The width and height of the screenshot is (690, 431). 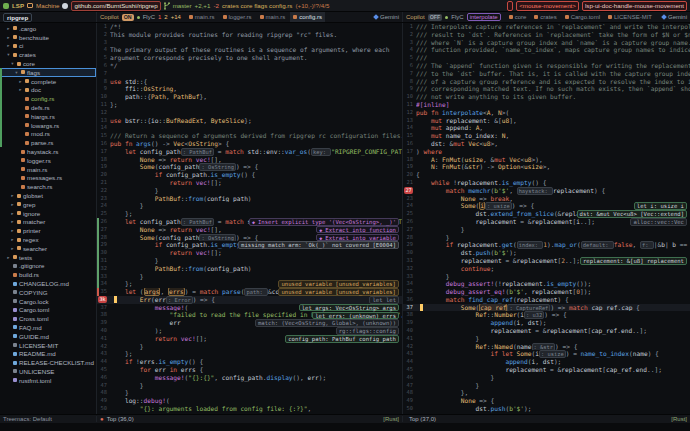 What do you see at coordinates (48, 98) in the screenshot?
I see `tree-item: config.rs` at bounding box center [48, 98].